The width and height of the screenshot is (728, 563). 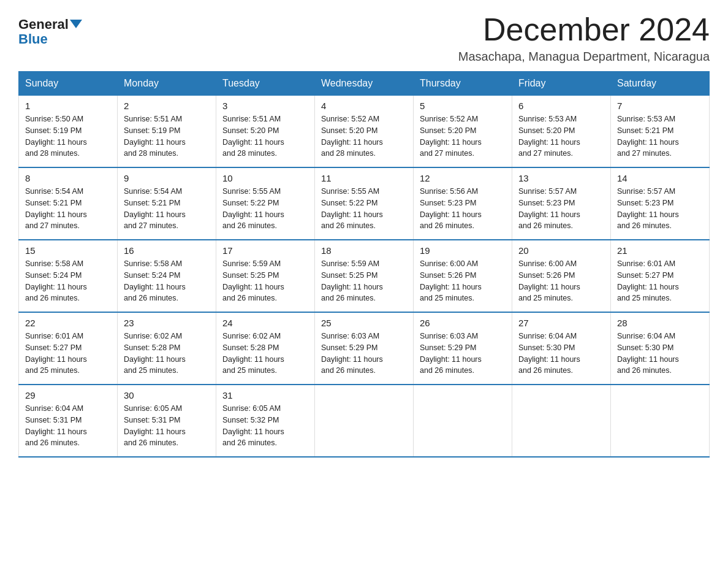 What do you see at coordinates (364, 178) in the screenshot?
I see `day-number: 11` at bounding box center [364, 178].